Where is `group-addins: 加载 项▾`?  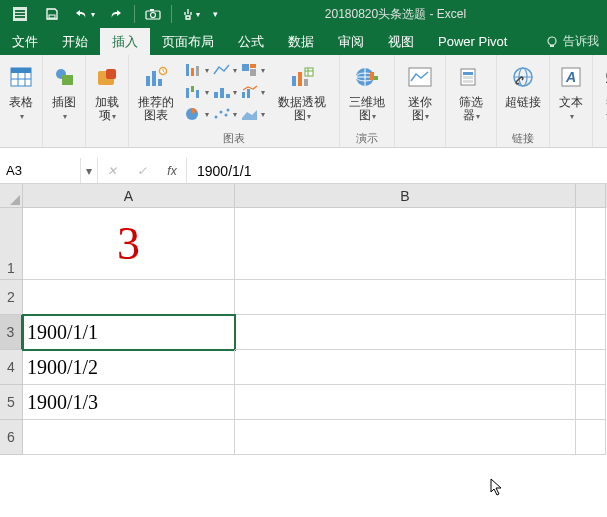
group-addins: 加载 项▾ is located at coordinates (108, 101).